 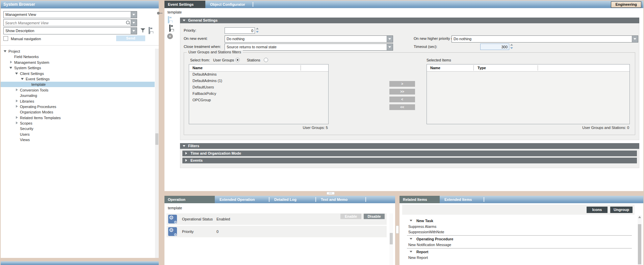 What do you see at coordinates (169, 20) in the screenshot?
I see `save-icon` at bounding box center [169, 20].